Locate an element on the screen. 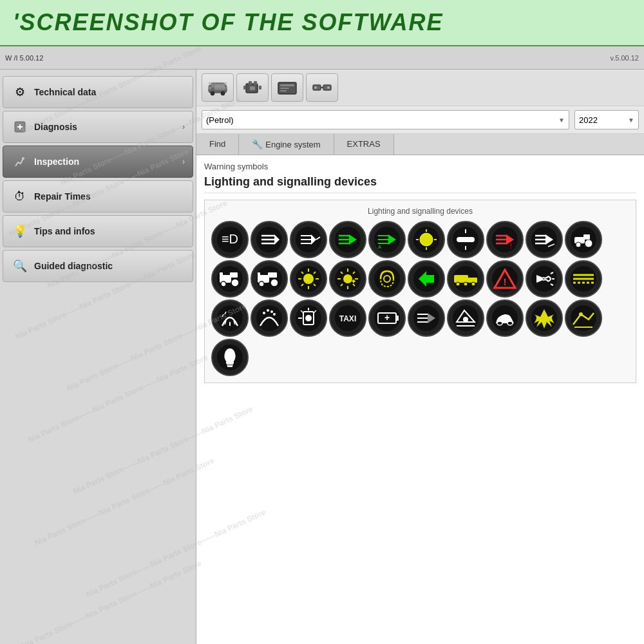 The width and height of the screenshot is (644, 644). icon-light-sensor is located at coordinates (308, 318).